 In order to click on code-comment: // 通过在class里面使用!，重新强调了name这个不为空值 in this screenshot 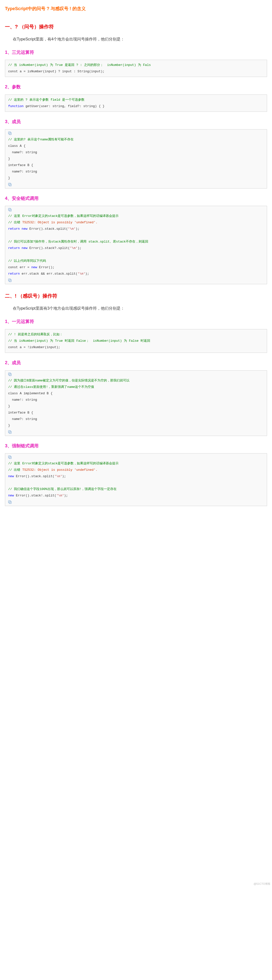, I will do `click(51, 387)`.